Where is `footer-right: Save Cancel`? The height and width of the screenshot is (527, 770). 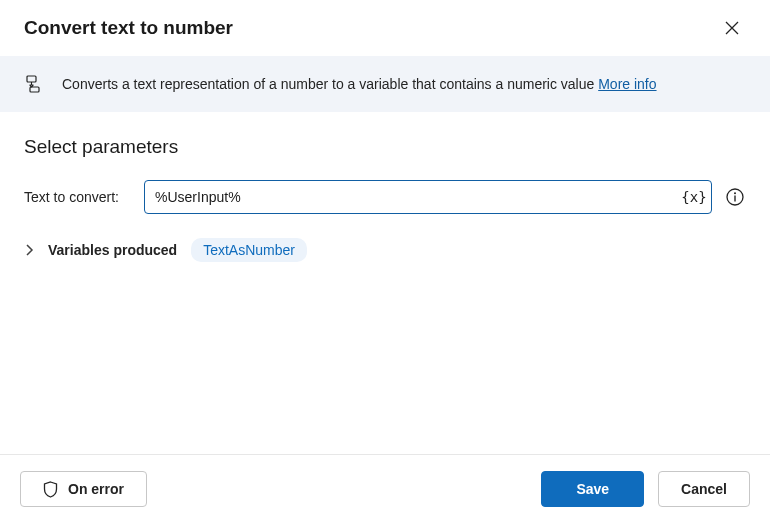 footer-right: Save Cancel is located at coordinates (646, 489).